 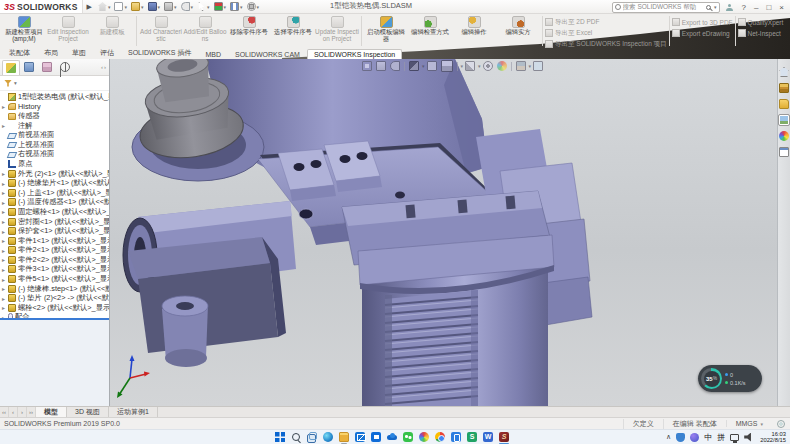 What do you see at coordinates (54, 145) in the screenshot?
I see `tree-item: 上视基准面` at bounding box center [54, 145].